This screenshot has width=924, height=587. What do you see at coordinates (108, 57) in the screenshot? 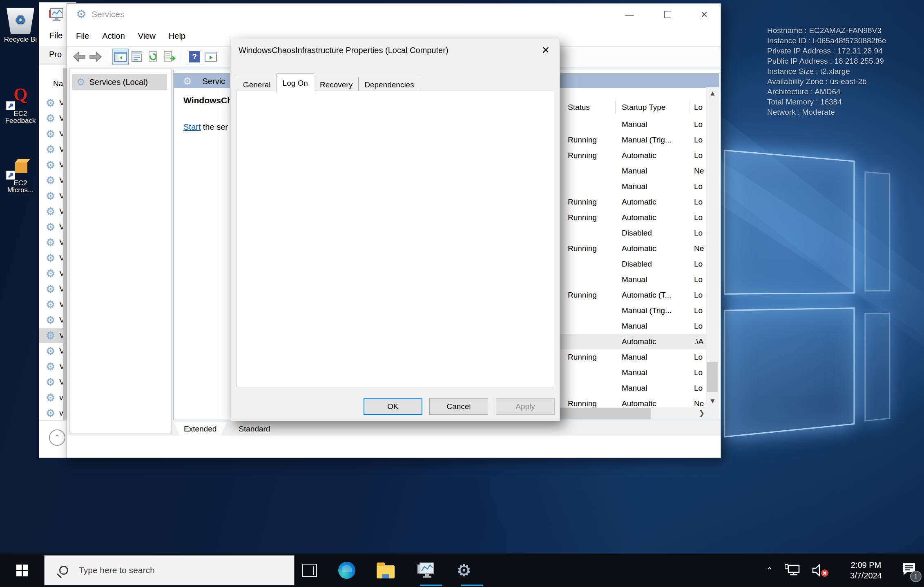
I see `toolbar-separator` at bounding box center [108, 57].